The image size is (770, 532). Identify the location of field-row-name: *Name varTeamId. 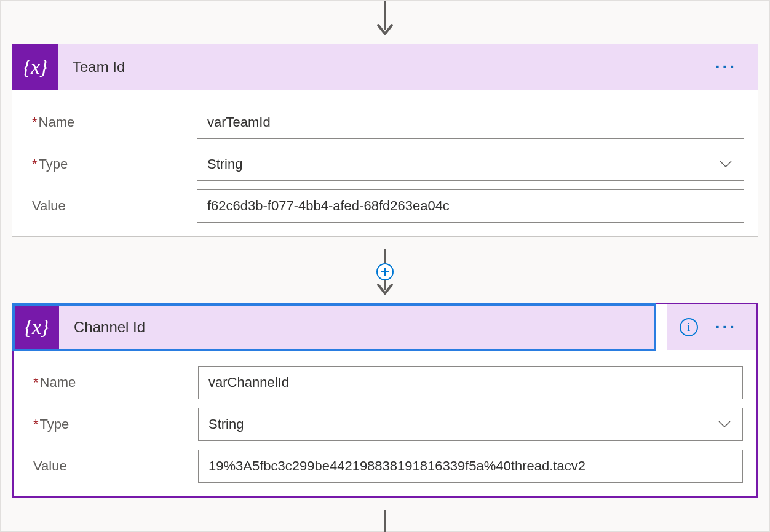
(385, 122).